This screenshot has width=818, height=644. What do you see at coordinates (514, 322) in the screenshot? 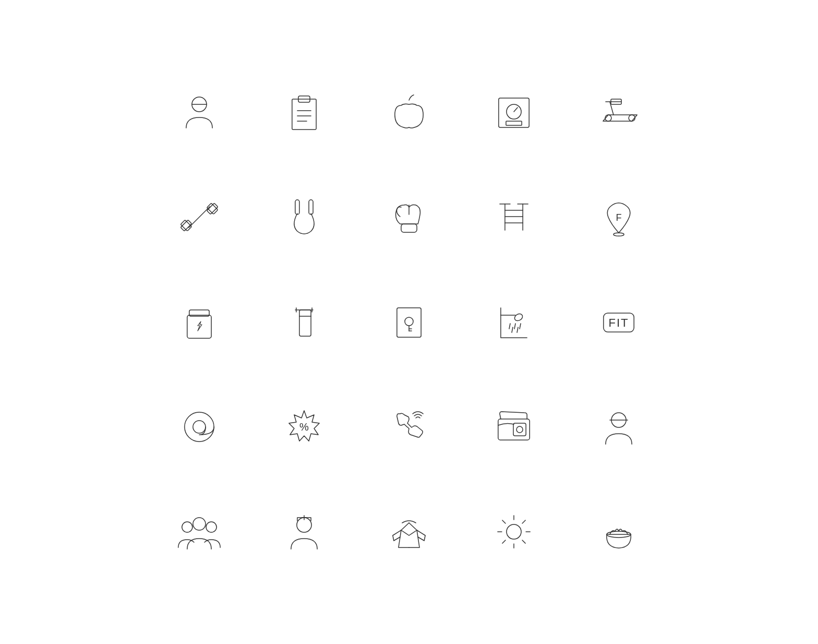
I see `shower-icon-cell` at bounding box center [514, 322].